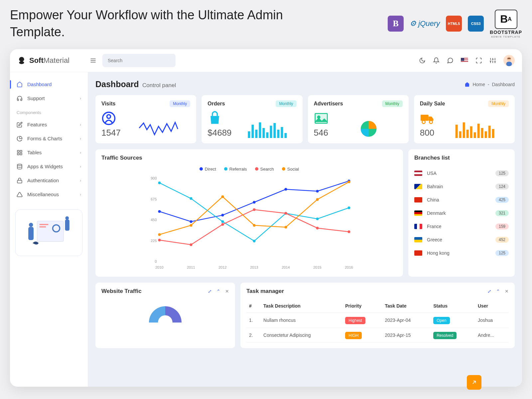  What do you see at coordinates (49, 139) in the screenshot?
I see `sidebar-item-forms: Forms & Charts›` at bounding box center [49, 139].